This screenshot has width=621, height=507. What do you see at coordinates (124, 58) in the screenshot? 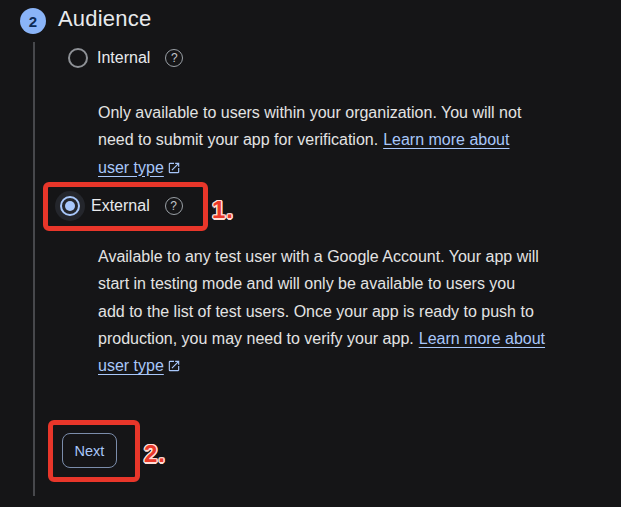
I see `radio-label-internal: Internal` at bounding box center [124, 58].